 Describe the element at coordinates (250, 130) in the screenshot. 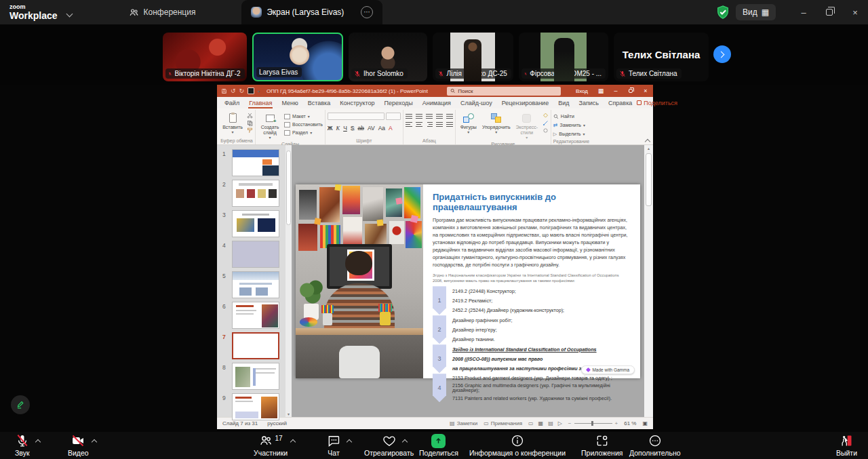

I see `format-painter-icon` at that location.